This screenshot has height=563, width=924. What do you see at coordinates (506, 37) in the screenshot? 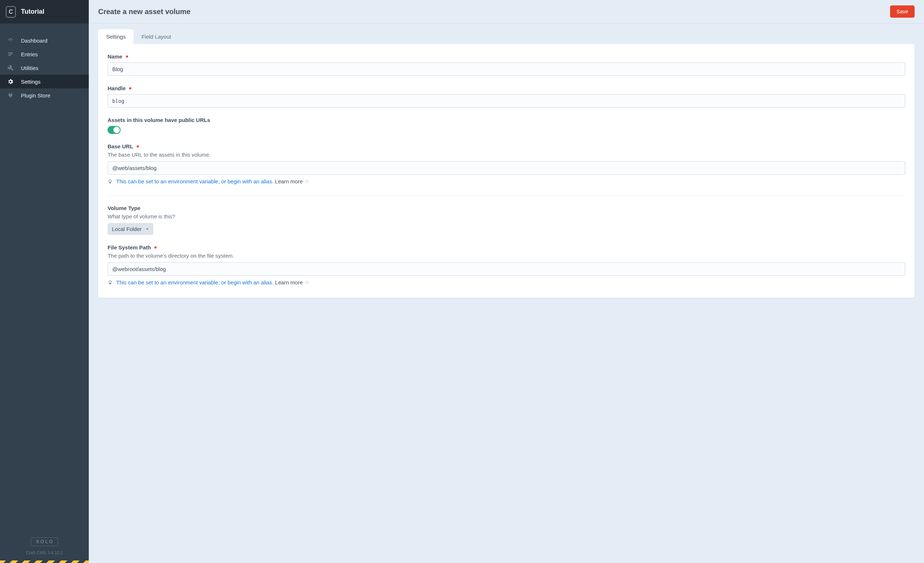
I see `tab-row: Settings Field Layout` at bounding box center [506, 37].